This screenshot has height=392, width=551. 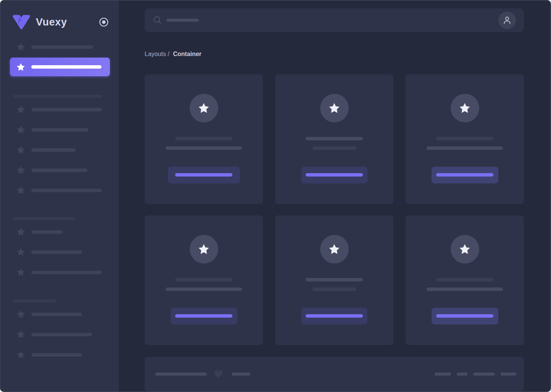 What do you see at coordinates (158, 20) in the screenshot?
I see `search-icon` at bounding box center [158, 20].